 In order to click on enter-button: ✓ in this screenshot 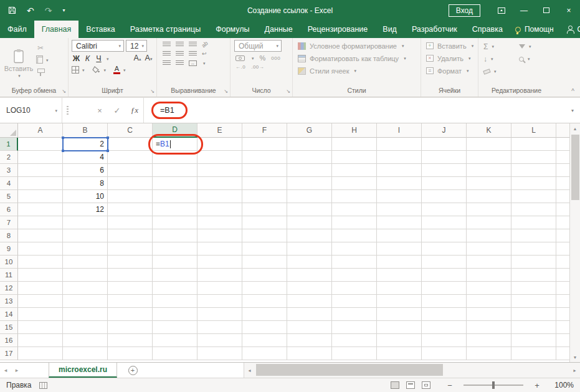, I will do `click(117, 110)`.